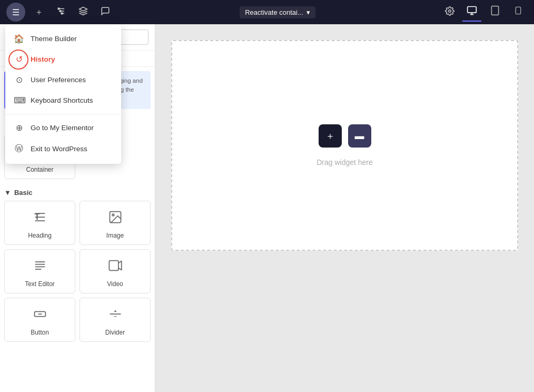 The width and height of the screenshot is (534, 392). What do you see at coordinates (59, 149) in the screenshot?
I see `menu-item-exit-wordpress-label: Exit to WordPress` at bounding box center [59, 149].